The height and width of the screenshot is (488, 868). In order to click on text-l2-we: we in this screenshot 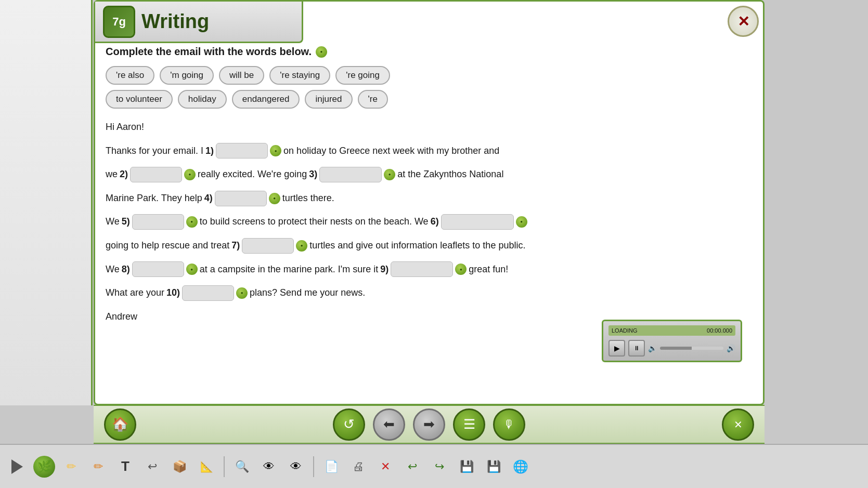, I will do `click(111, 175)`.